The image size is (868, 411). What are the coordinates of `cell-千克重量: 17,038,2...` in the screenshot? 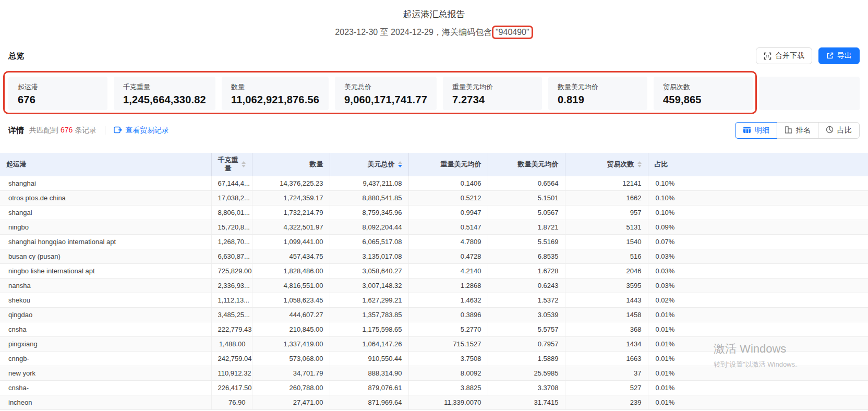 It's located at (232, 198).